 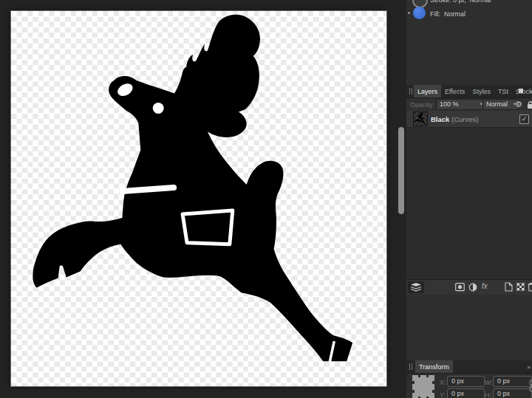 I want to click on layer-thumbnail, so click(x=420, y=119).